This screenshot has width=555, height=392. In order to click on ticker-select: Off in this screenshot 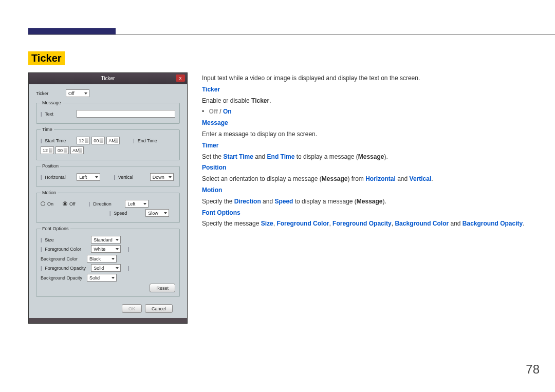, I will do `click(78, 94)`.